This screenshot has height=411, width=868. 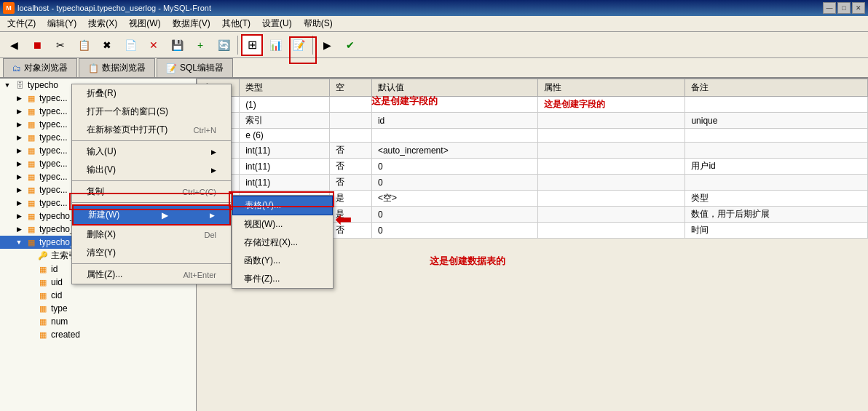 I want to click on tab-data-browser: 📋 数据浏览器, so click(x=117, y=68).